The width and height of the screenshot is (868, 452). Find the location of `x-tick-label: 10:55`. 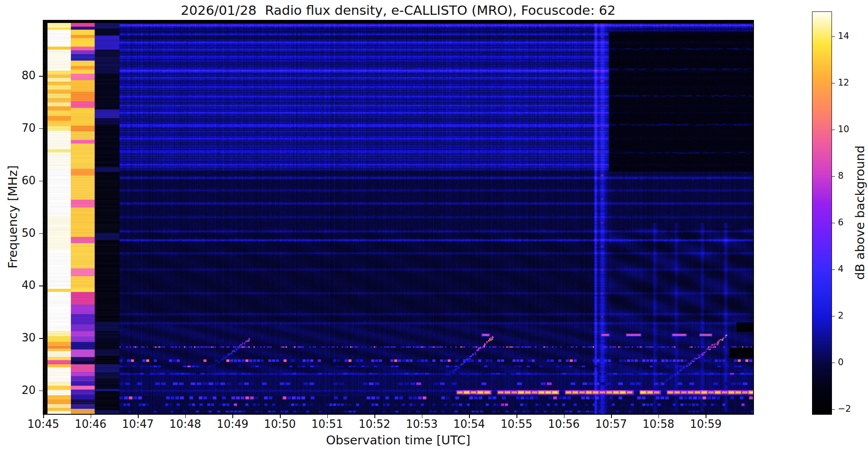

x-tick-label: 10:55 is located at coordinates (516, 424).